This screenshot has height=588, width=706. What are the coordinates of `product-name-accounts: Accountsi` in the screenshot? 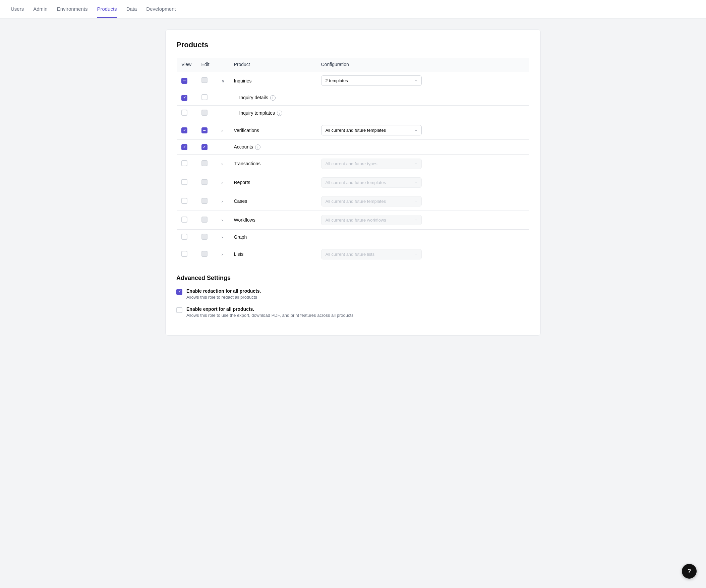 It's located at (247, 147).